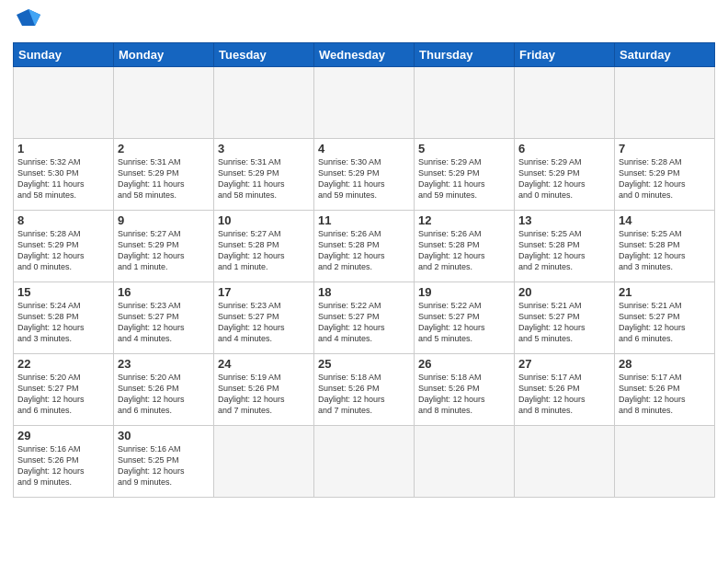 Image resolution: width=728 pixels, height=563 pixels. What do you see at coordinates (164, 55) in the screenshot?
I see `col-header-monday: Monday` at bounding box center [164, 55].